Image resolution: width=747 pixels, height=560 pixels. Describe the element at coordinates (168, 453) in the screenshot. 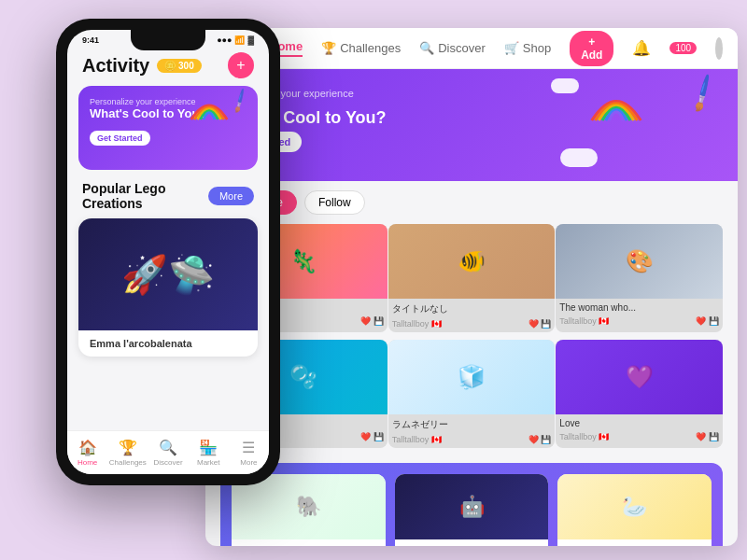

I see `nav-tab-discover: 🔍 Discover` at that location.